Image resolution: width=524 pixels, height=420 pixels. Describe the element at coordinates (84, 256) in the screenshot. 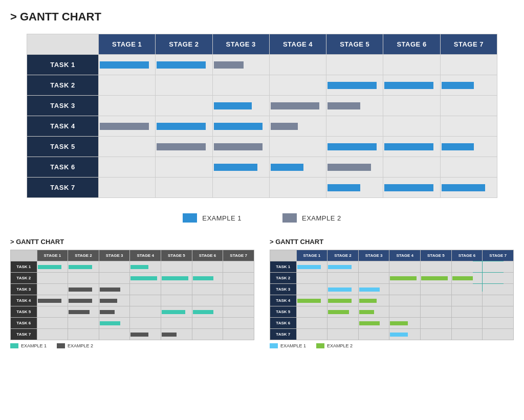

I see `small-stage-2: STAGE 2` at that location.